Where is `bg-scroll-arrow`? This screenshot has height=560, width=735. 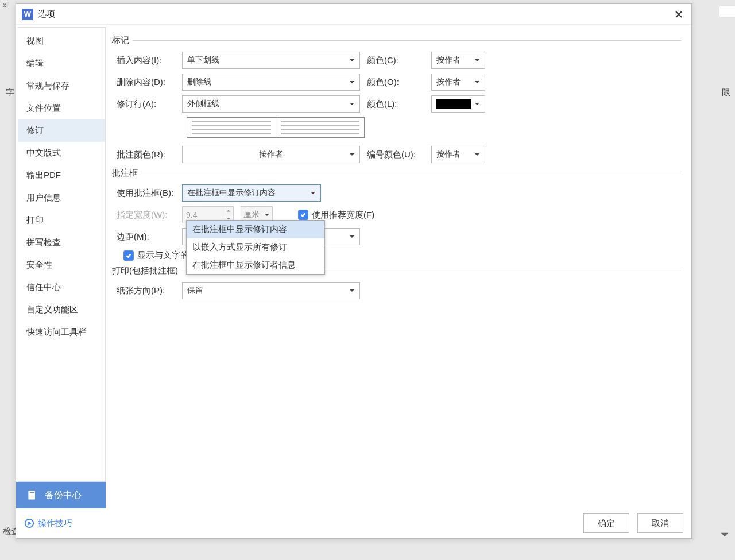 bg-scroll-arrow is located at coordinates (725, 535).